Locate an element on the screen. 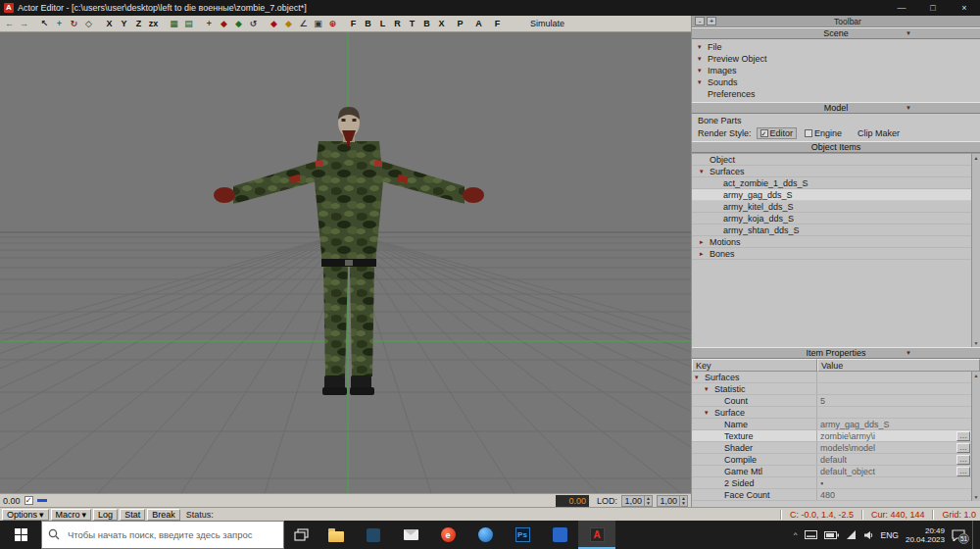 The image size is (980, 549). property-value: army_gag_dds_S is located at coordinates (855, 424).